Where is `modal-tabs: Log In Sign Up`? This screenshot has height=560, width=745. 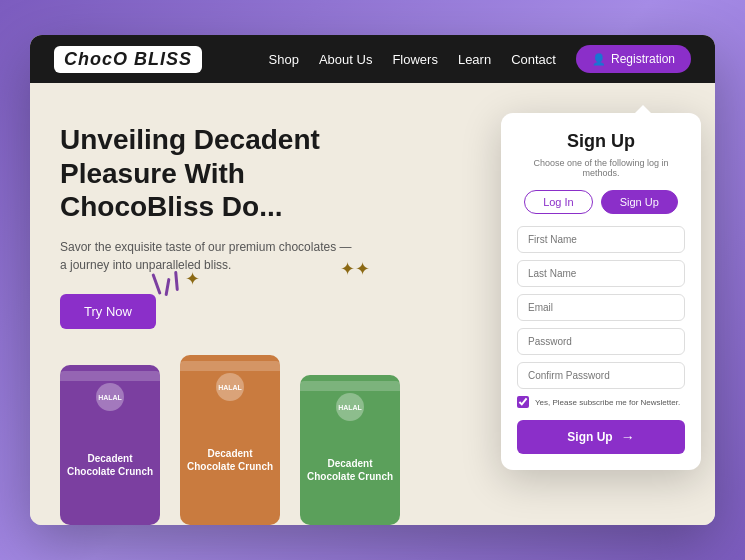 modal-tabs: Log In Sign Up is located at coordinates (601, 202).